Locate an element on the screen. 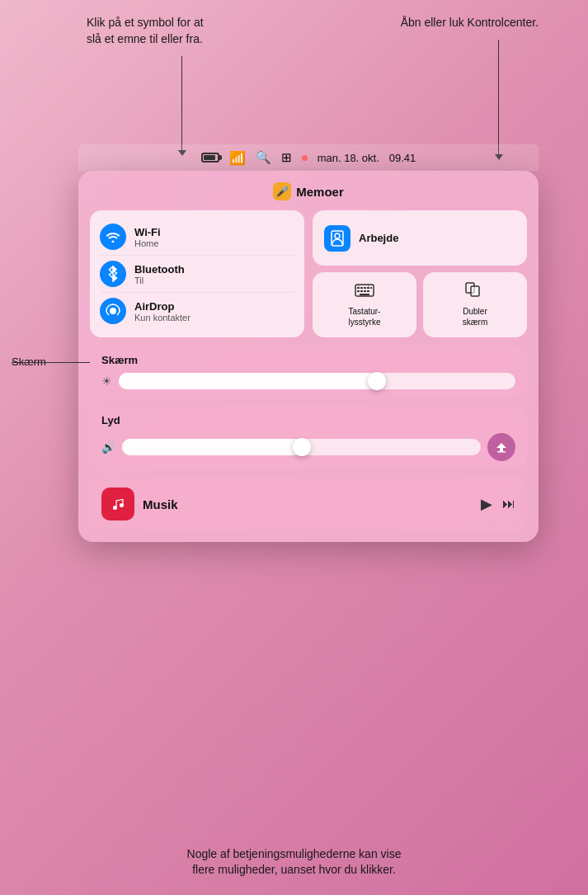 This screenshot has width=588, height=895. wifi-icon is located at coordinates (113, 237).